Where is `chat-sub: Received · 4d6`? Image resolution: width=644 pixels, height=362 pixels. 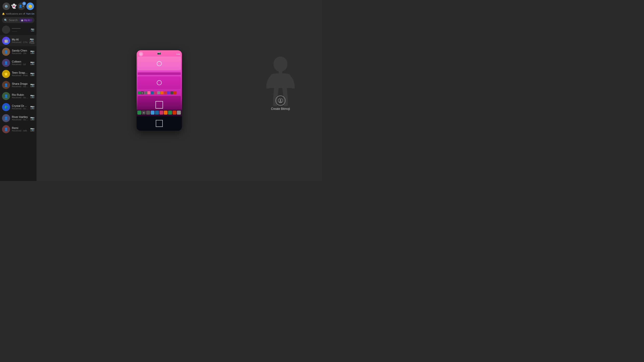
chat-sub: Received · 4d6 is located at coordinates (20, 131).